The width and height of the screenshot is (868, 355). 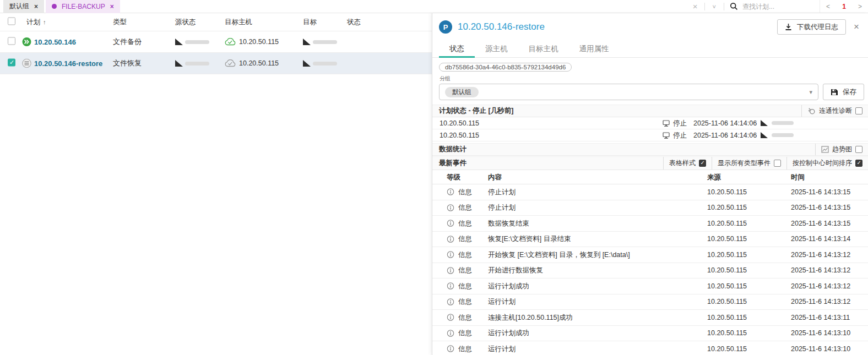 What do you see at coordinates (650, 255) in the screenshot?
I see `event-row: 信息 开始恢复 [E:\文档资料] 目录，恢复到 [E:\data\] 10.2…` at bounding box center [650, 255].